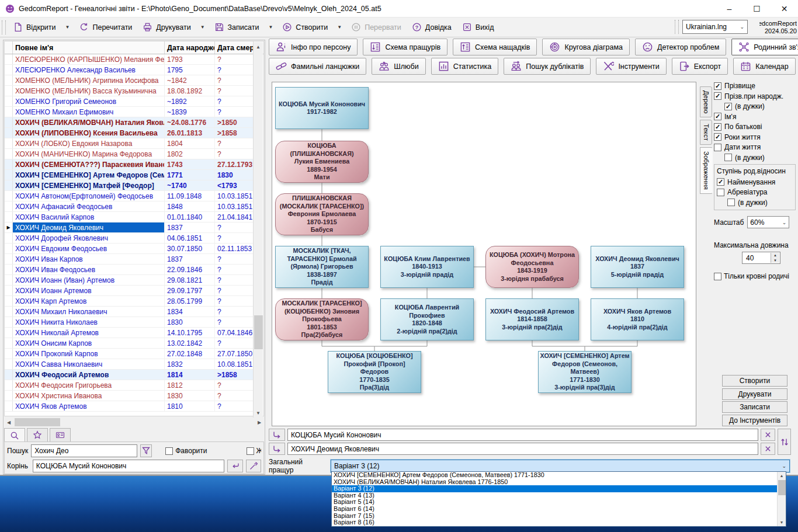 The width and height of the screenshot is (798, 532). I want to click on table-row: ХОХИЧ Николай Артемов14.10.179507.04.184…, so click(130, 333).